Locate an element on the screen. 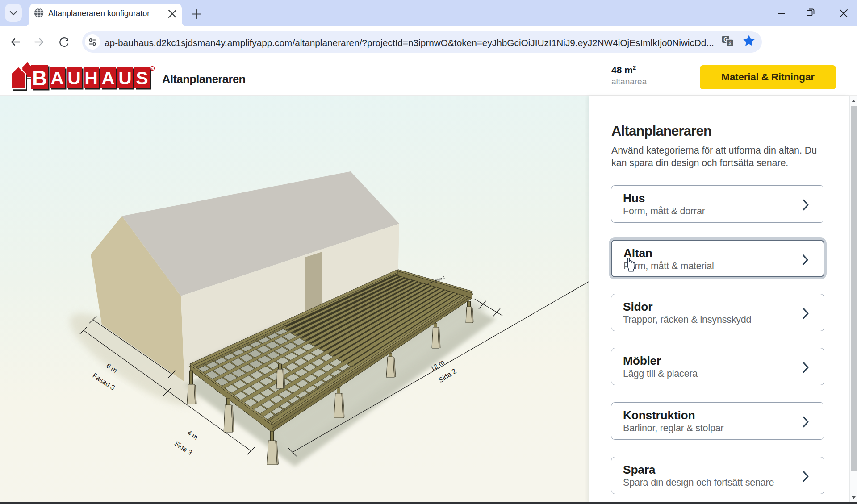 The height and width of the screenshot is (504, 857). svg-text: H is located at coordinates (91, 78).